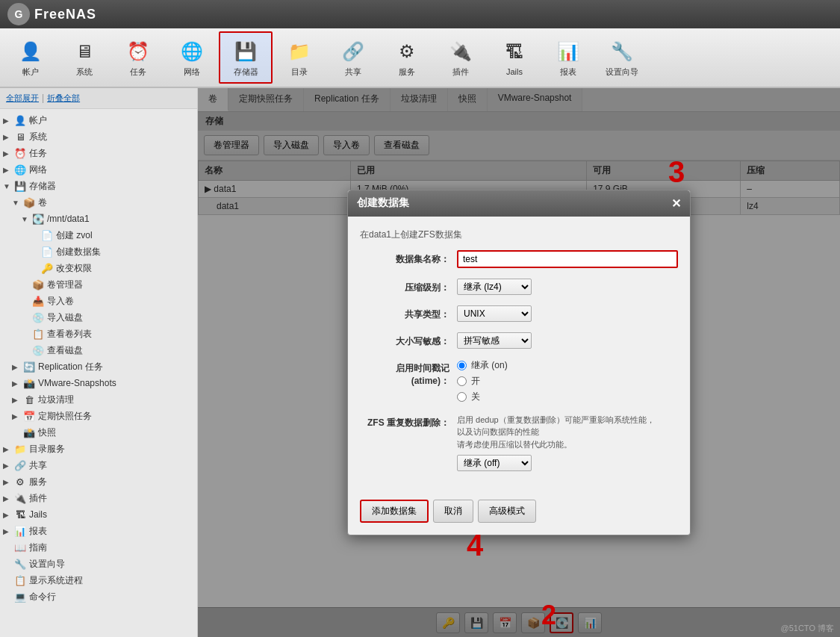 The height and width of the screenshot is (637, 840). I want to click on sidebar-item-5: ▼📦卷, so click(99, 202).